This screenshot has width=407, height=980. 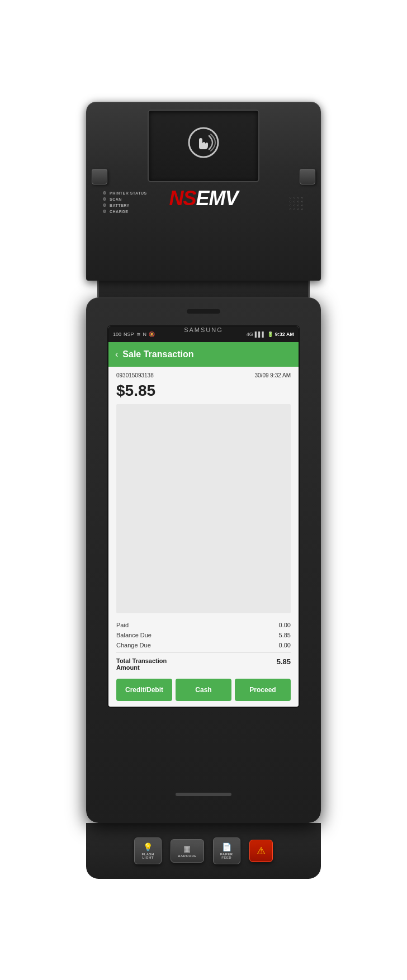 What do you see at coordinates (204, 391) in the screenshot?
I see `transaction-amount: $5.85` at bounding box center [204, 391].